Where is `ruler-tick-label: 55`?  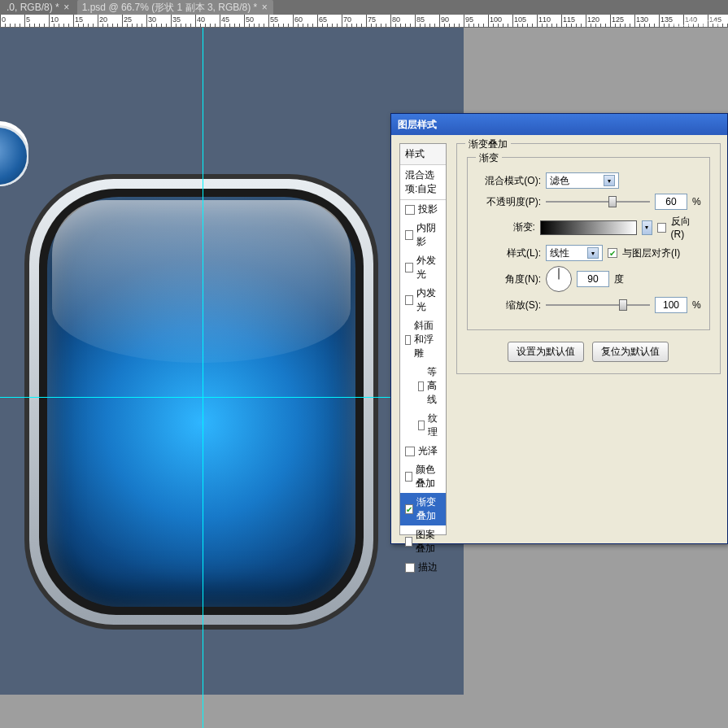
ruler-tick-label: 55 is located at coordinates (274, 20).